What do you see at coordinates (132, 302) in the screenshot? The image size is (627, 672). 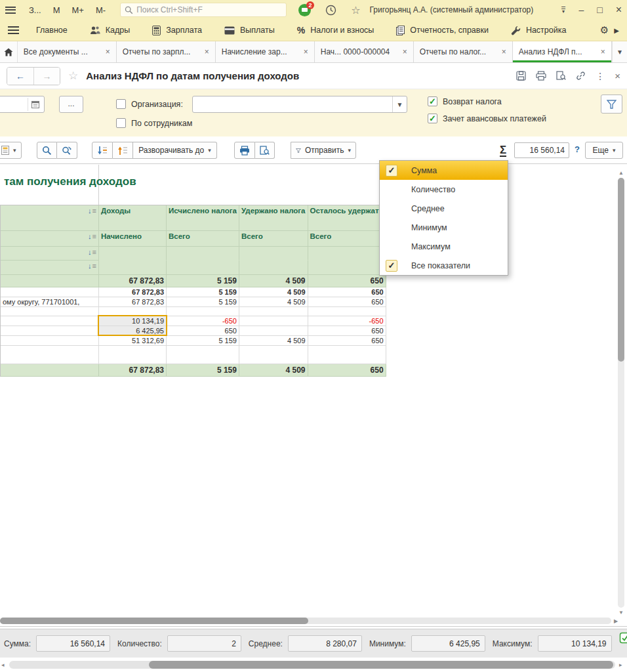 I see `cell-r2-c0: 67 872,83` at bounding box center [132, 302].